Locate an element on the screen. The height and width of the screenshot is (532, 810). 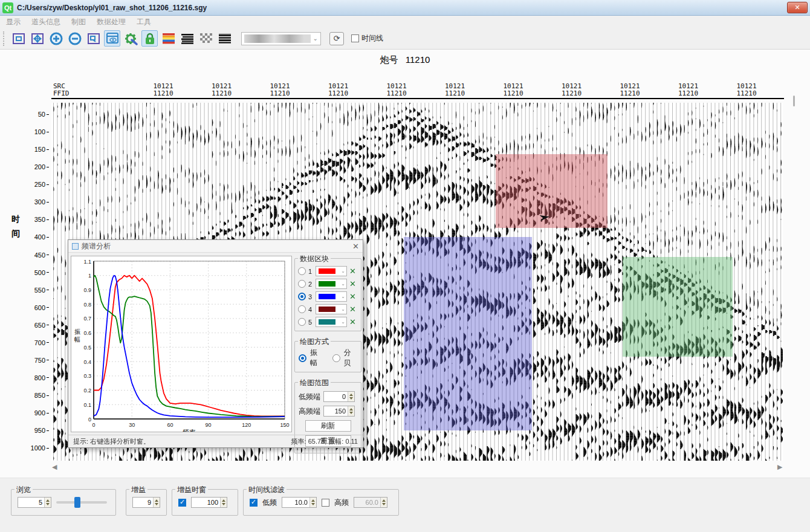
low-pass-spinbox: 10.0 is located at coordinates (299, 502).